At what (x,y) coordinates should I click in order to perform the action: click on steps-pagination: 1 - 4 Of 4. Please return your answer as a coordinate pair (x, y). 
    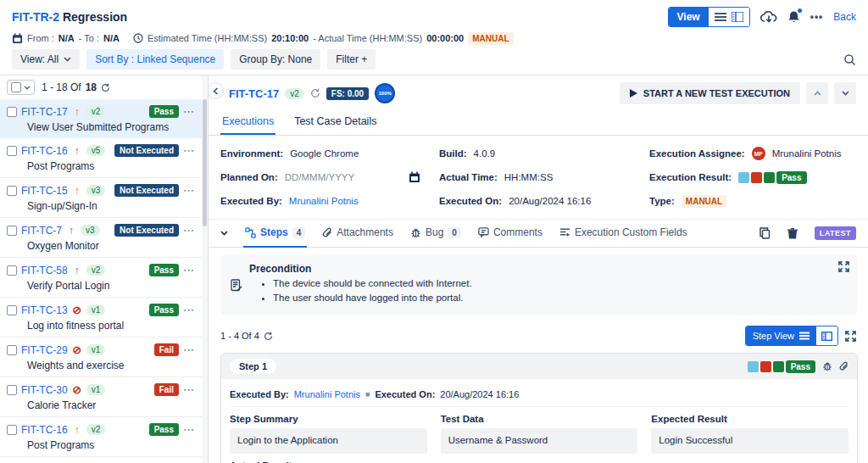
    Looking at the image, I should click on (247, 336).